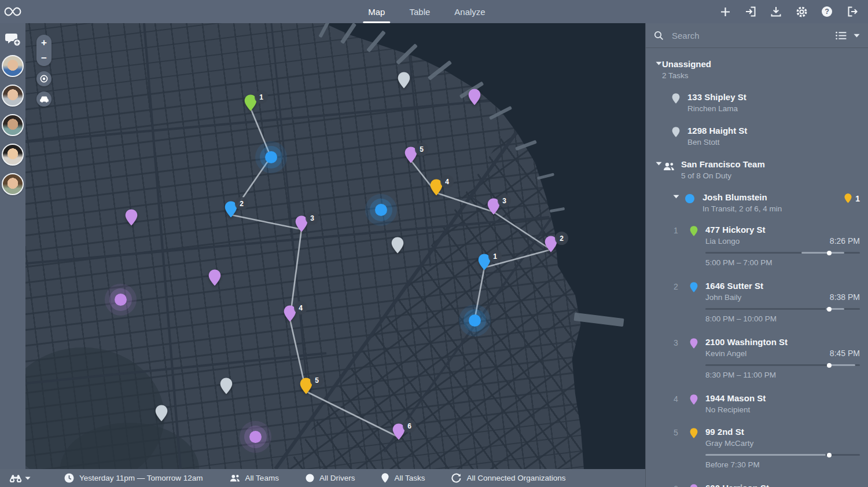  I want to click on filter-all-tasks: All Tasks, so click(403, 478).